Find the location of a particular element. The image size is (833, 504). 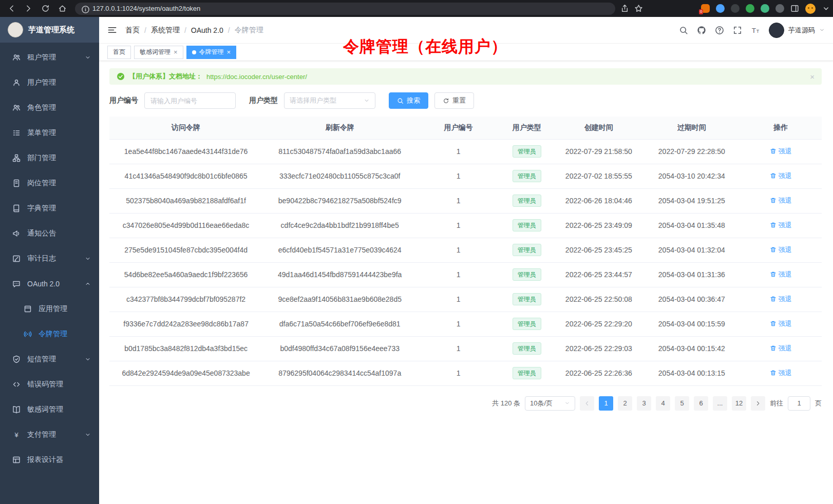

sidebar-item-tenant: 租户管理 is located at coordinates (49, 57).